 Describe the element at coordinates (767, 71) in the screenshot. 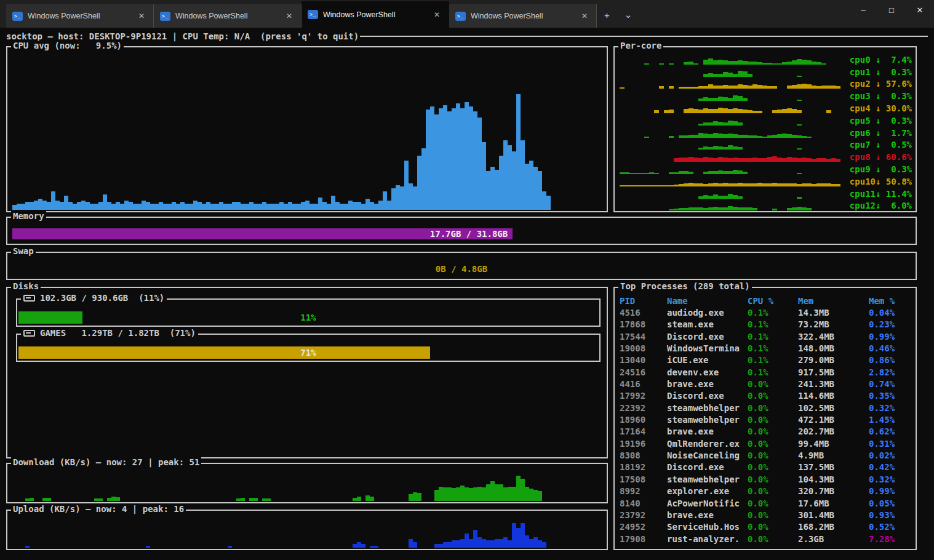

I see `core-row: cpu1 ↓ 0.3%` at that location.